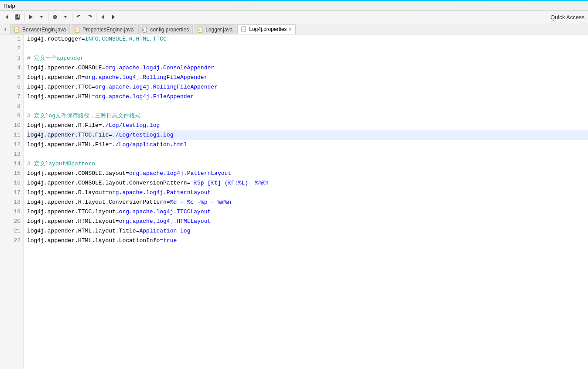 The height and width of the screenshot is (369, 588). Describe the element at coordinates (15, 97) in the screenshot. I see `line-number-7: 7` at that location.